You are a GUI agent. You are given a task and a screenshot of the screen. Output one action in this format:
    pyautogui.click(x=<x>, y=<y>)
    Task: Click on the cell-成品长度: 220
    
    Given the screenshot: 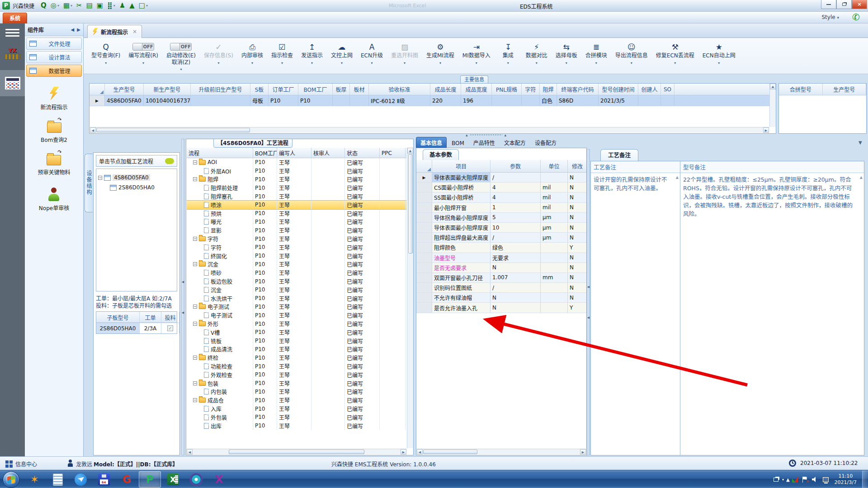 What is the action you would take?
    pyautogui.click(x=446, y=100)
    